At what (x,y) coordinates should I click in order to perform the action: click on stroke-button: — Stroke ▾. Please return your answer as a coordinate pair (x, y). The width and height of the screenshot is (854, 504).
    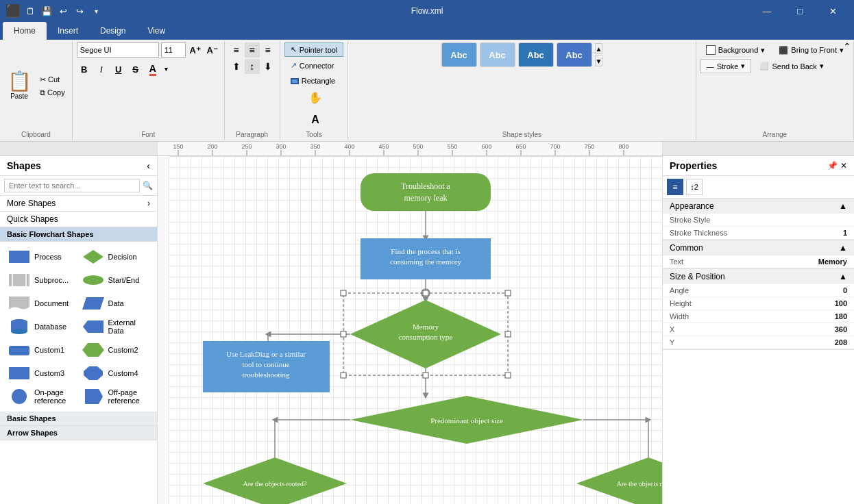
    Looking at the image, I should click on (727, 66).